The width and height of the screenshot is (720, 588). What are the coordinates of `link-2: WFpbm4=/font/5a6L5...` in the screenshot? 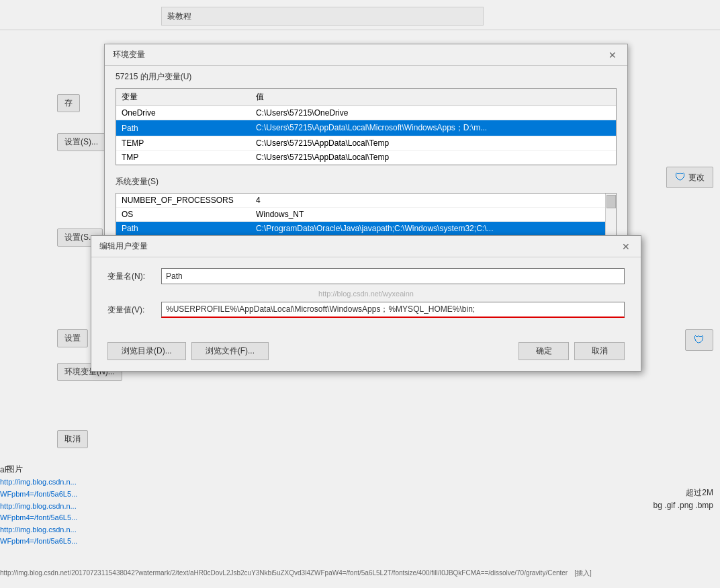 It's located at (67, 495).